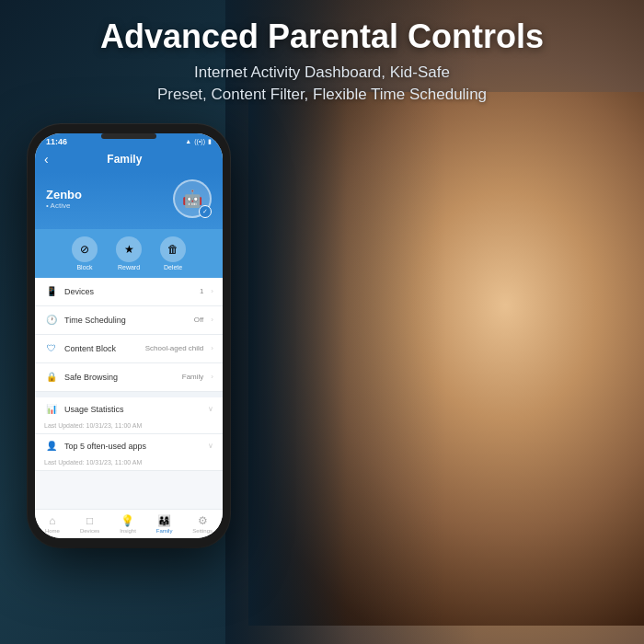  Describe the element at coordinates (102, 349) in the screenshot. I see `content-label: Content Block` at that location.